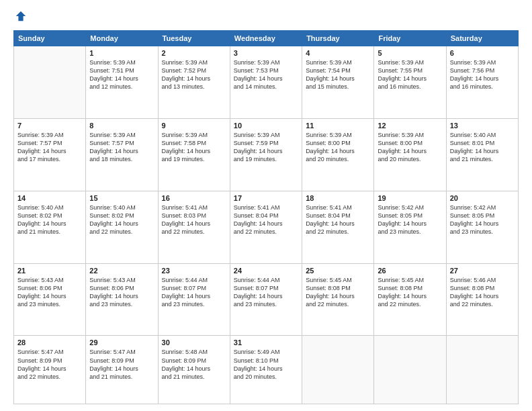  Describe the element at coordinates (338, 53) in the screenshot. I see `day-number: 4` at that location.